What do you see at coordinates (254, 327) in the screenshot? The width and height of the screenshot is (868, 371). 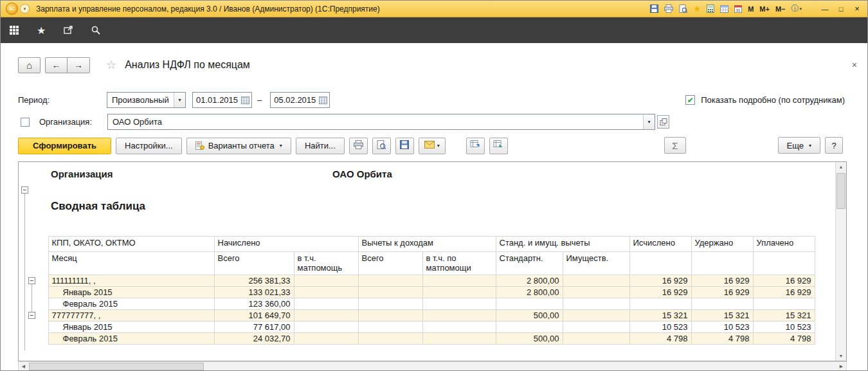 I see `table-cell: 77 617,00` at bounding box center [254, 327].